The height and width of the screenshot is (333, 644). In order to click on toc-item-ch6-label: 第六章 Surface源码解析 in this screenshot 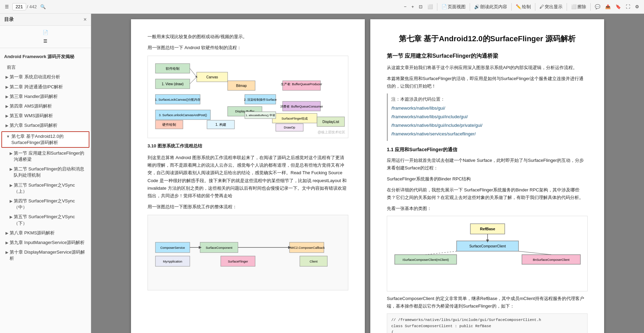, I will do `click(48, 125)`.